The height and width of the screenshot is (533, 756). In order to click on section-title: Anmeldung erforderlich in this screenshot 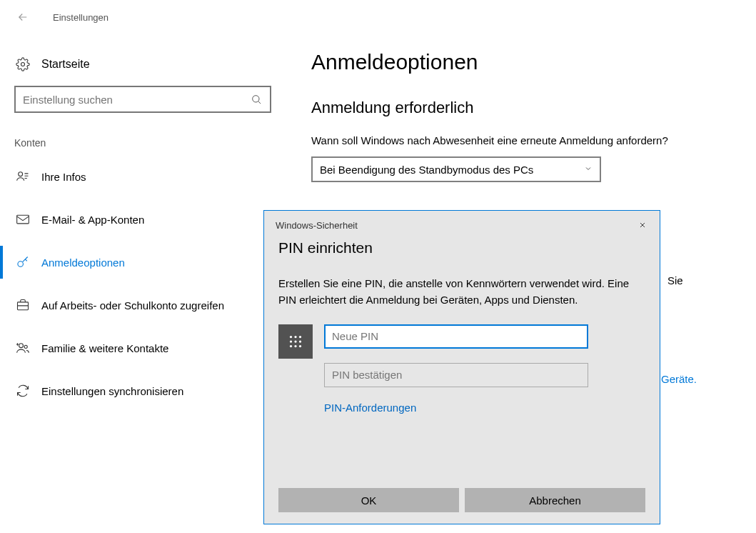, I will do `click(530, 108)`.